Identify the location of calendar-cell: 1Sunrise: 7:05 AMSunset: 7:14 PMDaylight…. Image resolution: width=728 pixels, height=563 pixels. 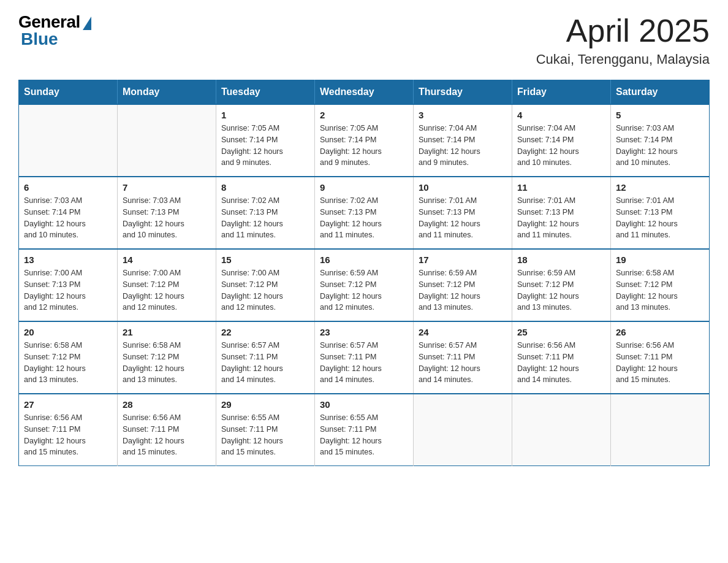
(266, 140).